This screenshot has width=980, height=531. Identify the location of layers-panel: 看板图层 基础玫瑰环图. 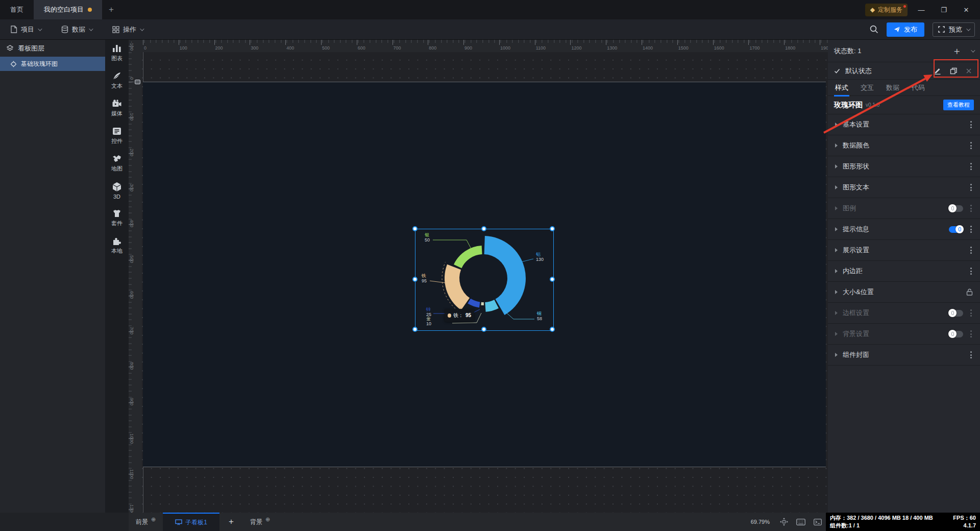
(53, 276).